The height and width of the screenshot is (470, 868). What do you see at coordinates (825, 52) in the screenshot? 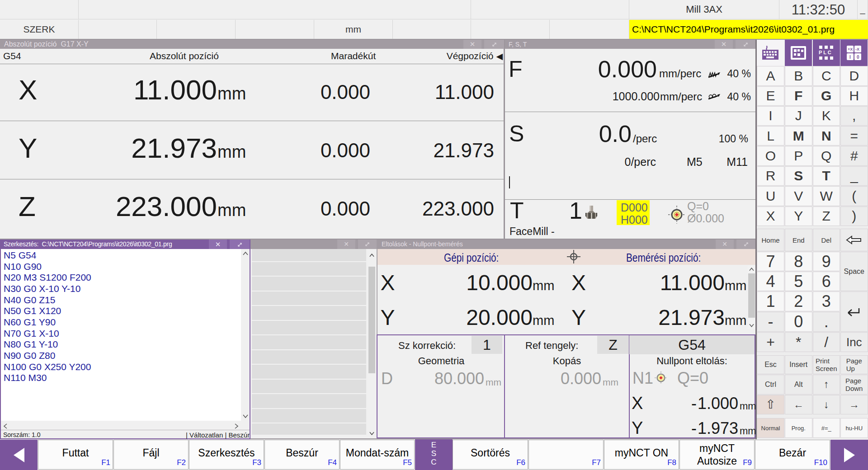
I see `svg-text: P L C` at bounding box center [825, 52].